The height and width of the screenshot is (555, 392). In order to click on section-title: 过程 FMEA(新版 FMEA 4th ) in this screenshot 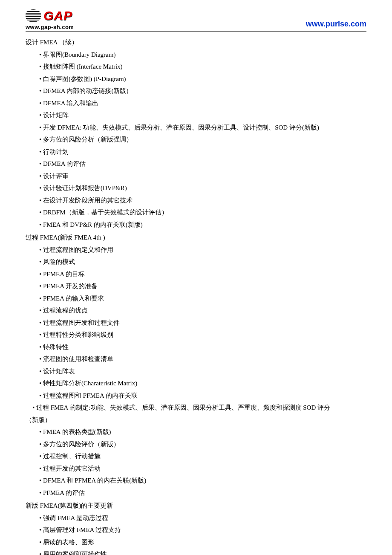, I will do `click(196, 238)`.